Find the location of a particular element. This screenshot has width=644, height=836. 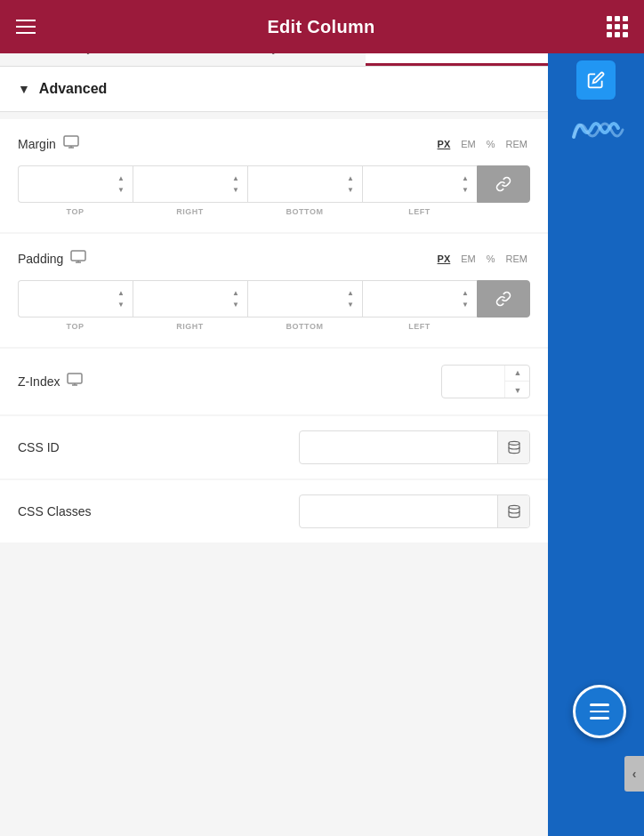

margin-bottom-input is located at coordinates (299, 185).